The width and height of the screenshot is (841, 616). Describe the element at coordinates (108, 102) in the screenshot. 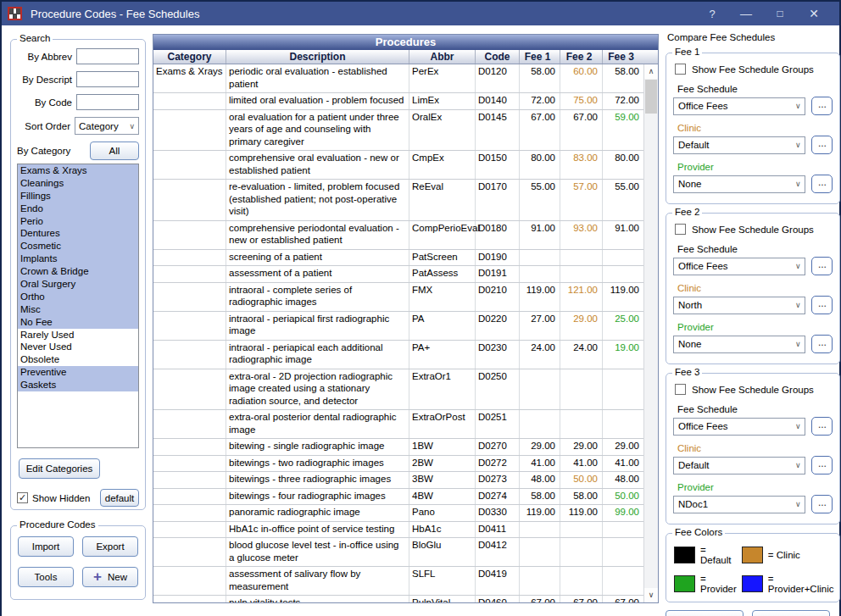

I see `by-code-input` at that location.